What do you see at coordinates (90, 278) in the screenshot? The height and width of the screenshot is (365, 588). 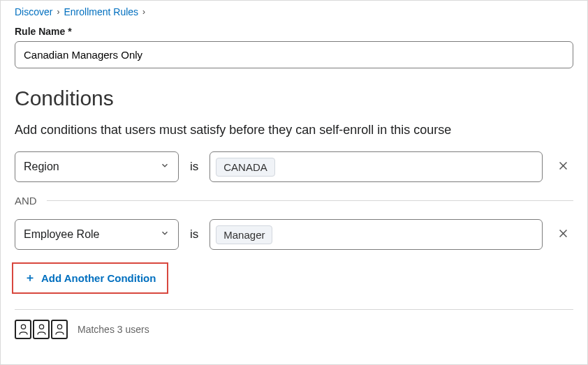 I see `add-another-condition-button: ＋ Add Another Condition` at bounding box center [90, 278].